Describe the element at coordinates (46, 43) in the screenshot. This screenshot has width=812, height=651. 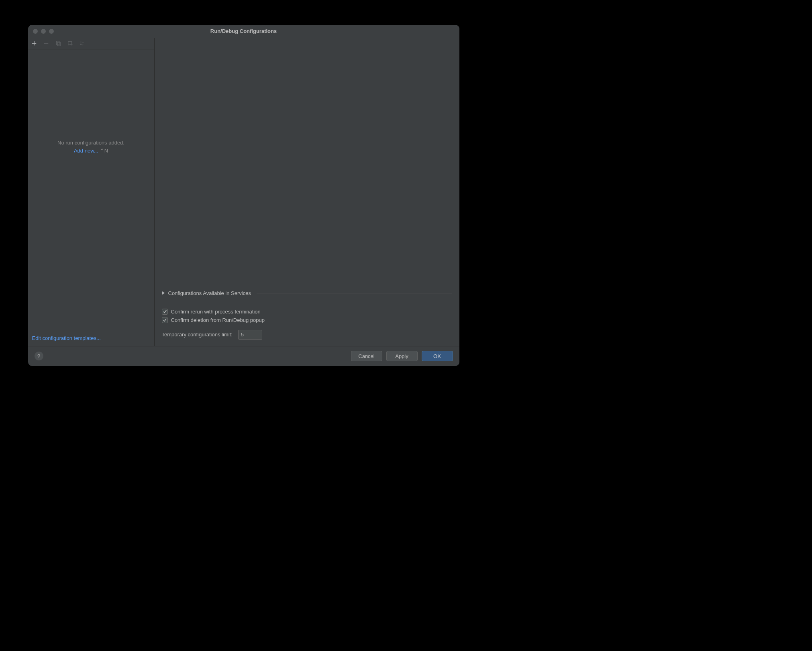
I see `remove-icon` at that location.